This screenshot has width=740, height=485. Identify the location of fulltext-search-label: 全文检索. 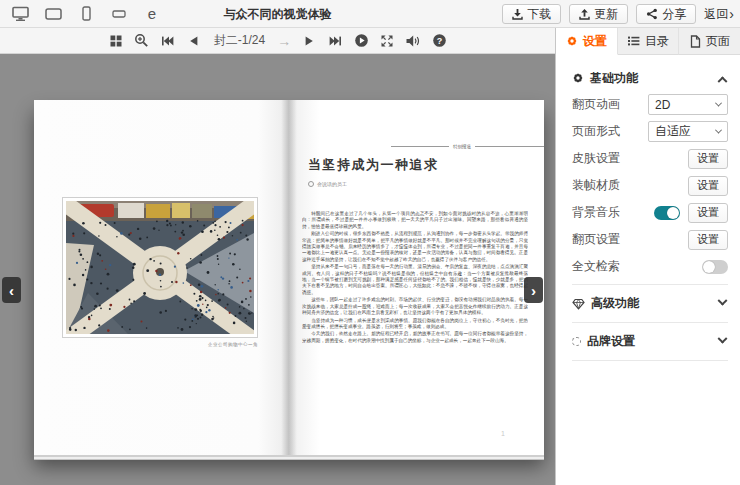
(596, 266).